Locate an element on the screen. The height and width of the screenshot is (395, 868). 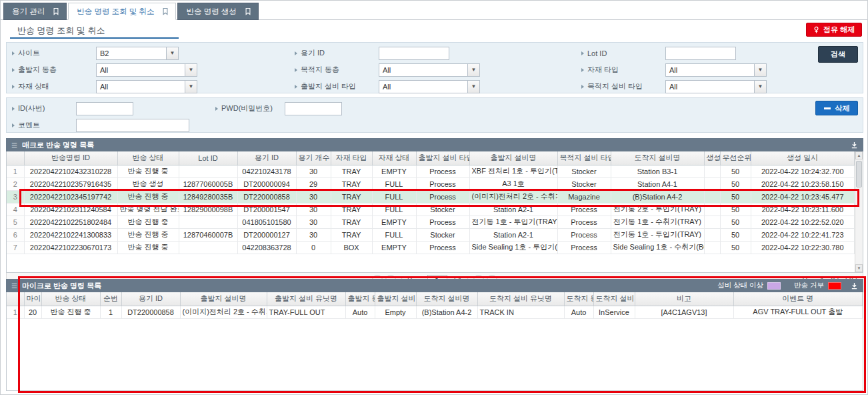
scrollbar-thumb is located at coordinates (859, 174).